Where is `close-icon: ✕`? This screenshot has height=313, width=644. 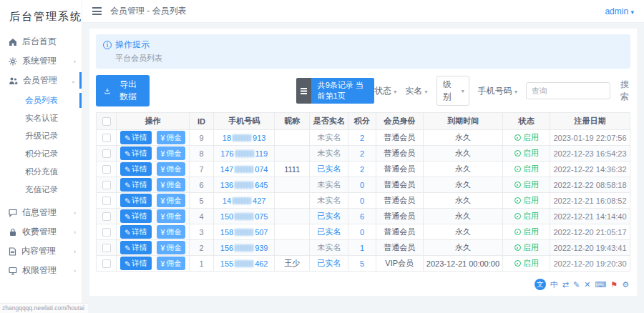 close-icon: ✕ is located at coordinates (587, 284).